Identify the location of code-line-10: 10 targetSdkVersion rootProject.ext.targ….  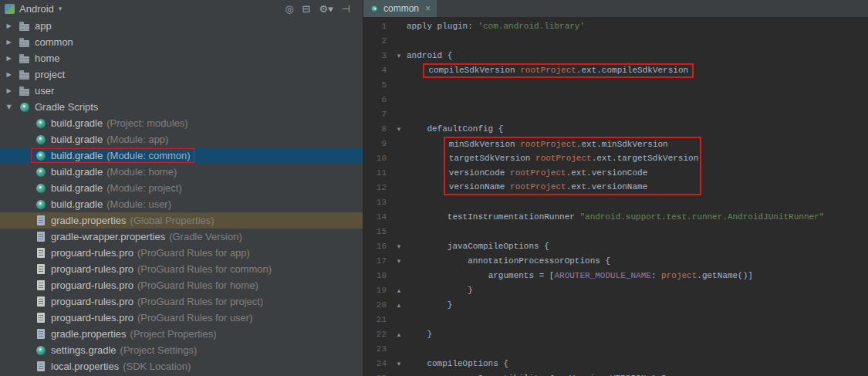
(616, 159).